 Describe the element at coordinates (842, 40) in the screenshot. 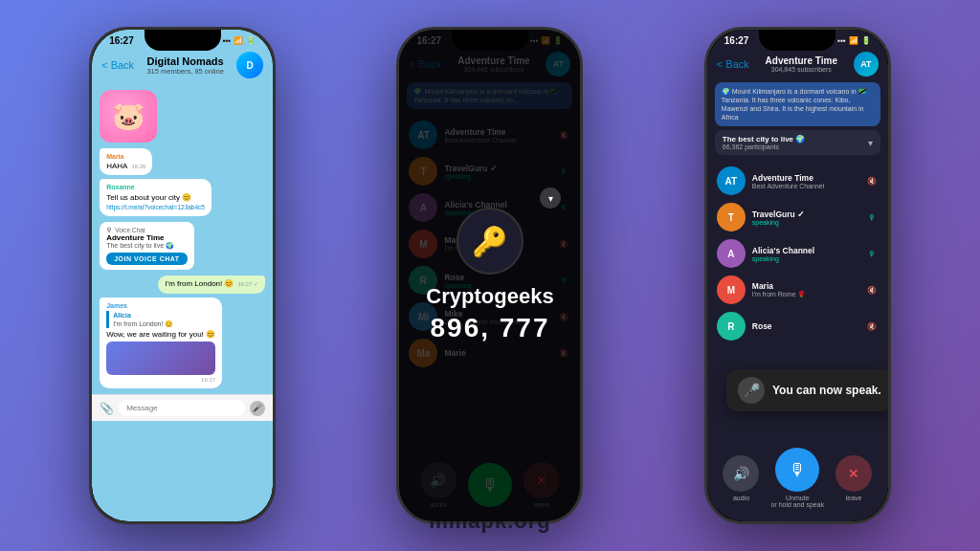

I see `signal-icon-3: ▪▪▪` at that location.